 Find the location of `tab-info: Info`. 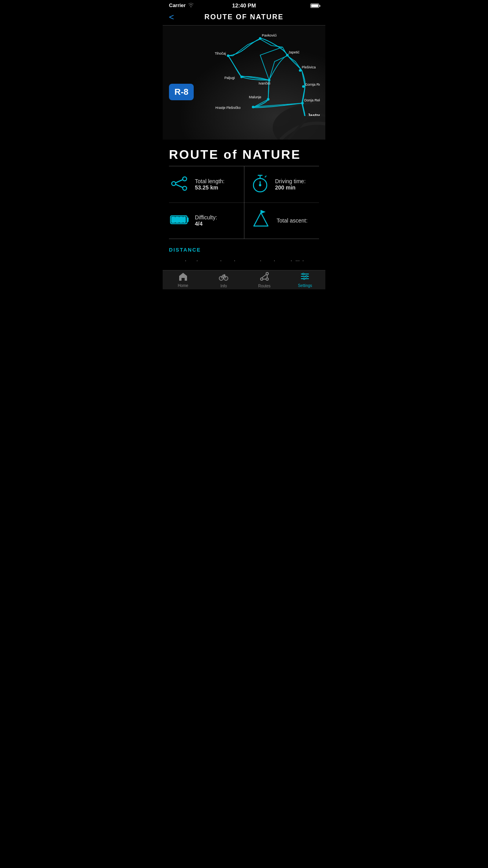

tab-info: Info is located at coordinates (224, 280).